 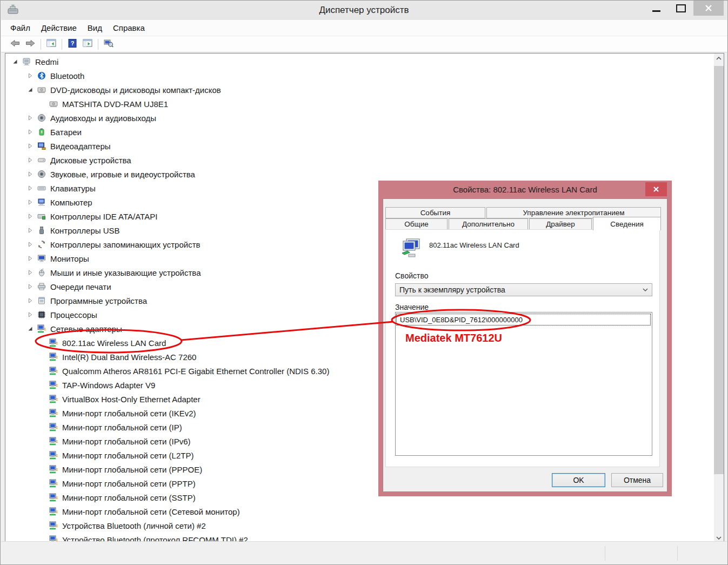 What do you see at coordinates (103, 118) in the screenshot?
I see `tree-item-label: Аудиовходы и аудиовыходы` at bounding box center [103, 118].